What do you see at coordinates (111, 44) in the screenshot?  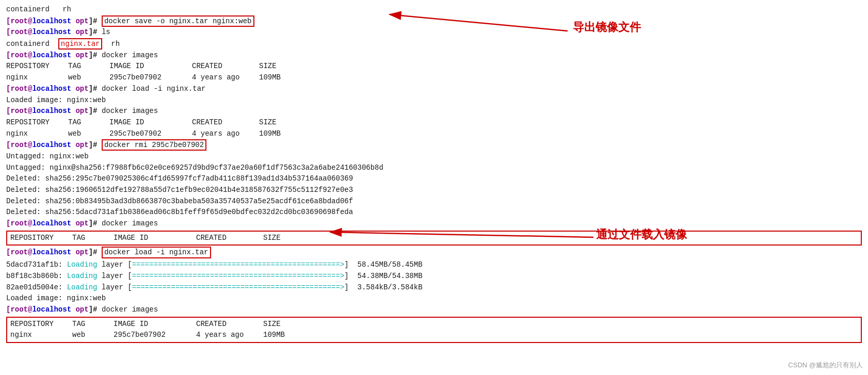 I see `text: rh` at bounding box center [111, 44].